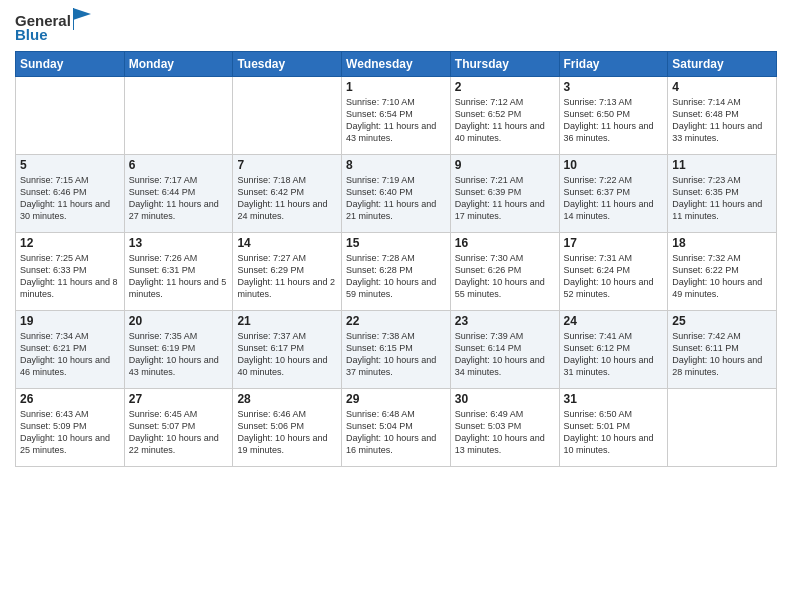 The image size is (792, 612). What do you see at coordinates (504, 64) in the screenshot?
I see `header-thursday: Thursday` at bounding box center [504, 64].